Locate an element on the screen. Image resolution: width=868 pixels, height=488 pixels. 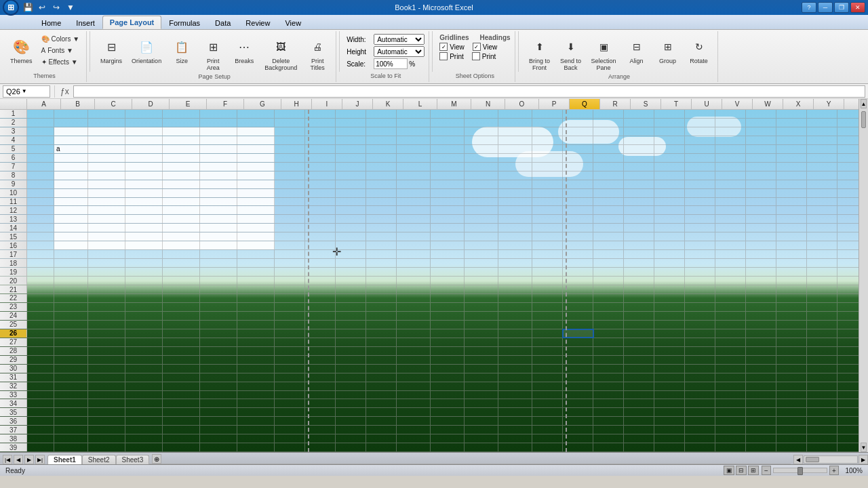
cell-W19 is located at coordinates (761, 272).